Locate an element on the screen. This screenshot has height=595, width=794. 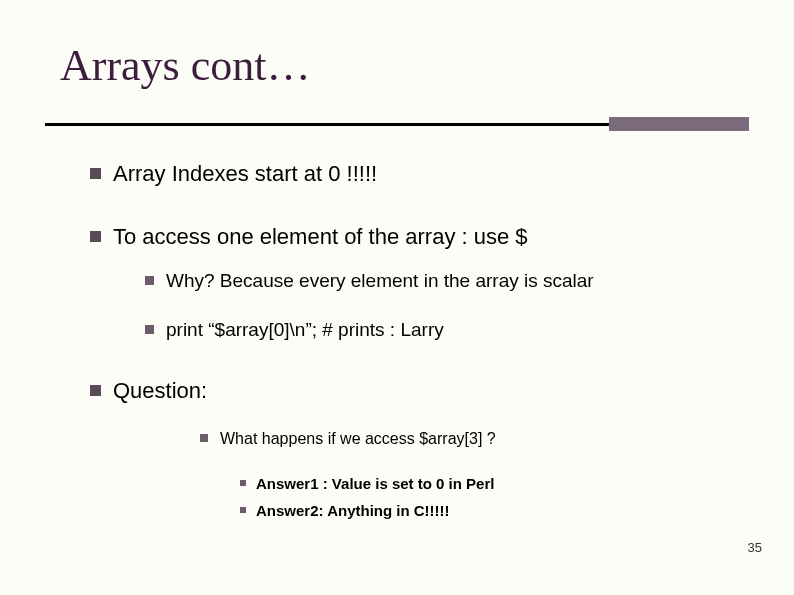
bullet-text: What happens if we access $array[3] ? is located at coordinates (358, 440).